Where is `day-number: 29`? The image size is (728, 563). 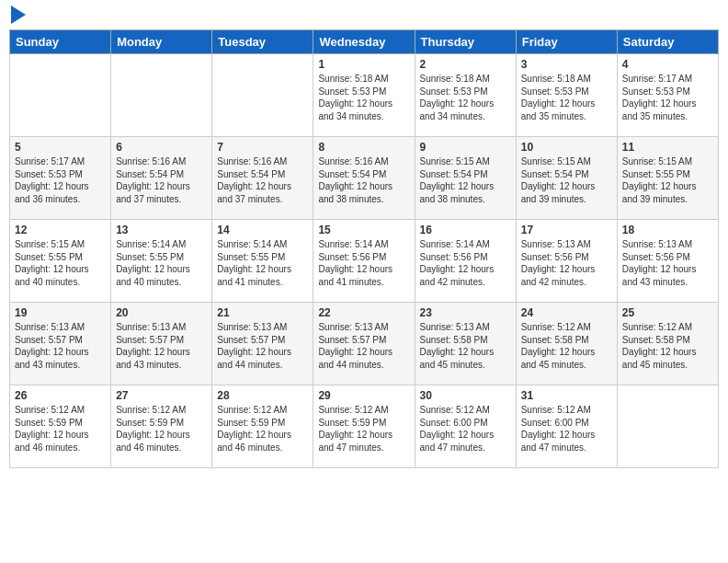
day-number: 29 is located at coordinates (364, 396).